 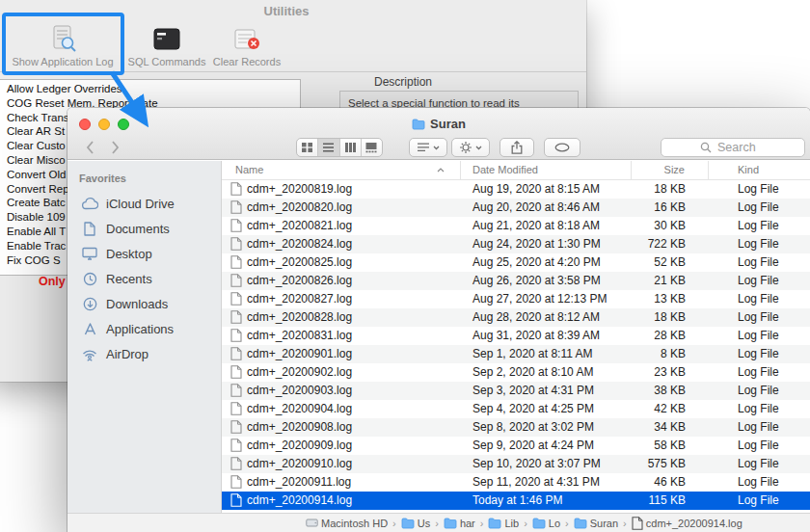 What do you see at coordinates (516, 482) in the screenshot?
I see `file-row: cdm+_20200911.logSep 11, 2020 at 4:31 PM…` at bounding box center [516, 482].